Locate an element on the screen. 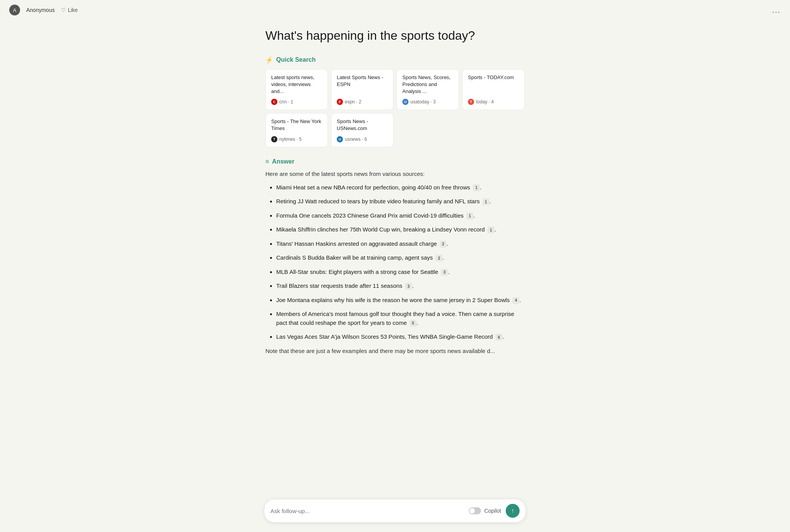  card-meta-3: U usatoday · 3 is located at coordinates (428, 102).